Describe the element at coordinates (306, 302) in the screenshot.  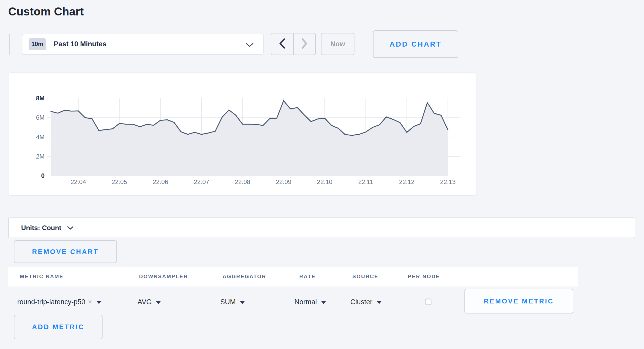
I see `rate-value: Normal` at that location.